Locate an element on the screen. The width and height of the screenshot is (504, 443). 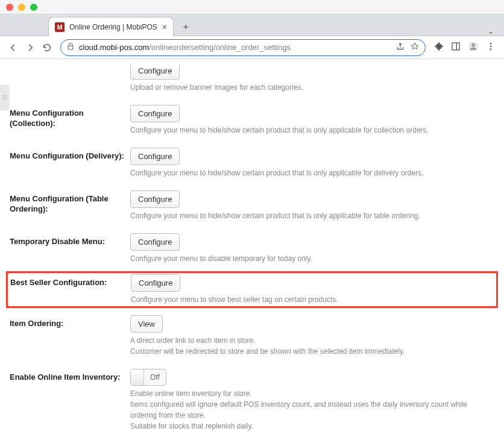
setting-body: ConfigureConfigure your menu to disable … is located at coordinates (312, 248).